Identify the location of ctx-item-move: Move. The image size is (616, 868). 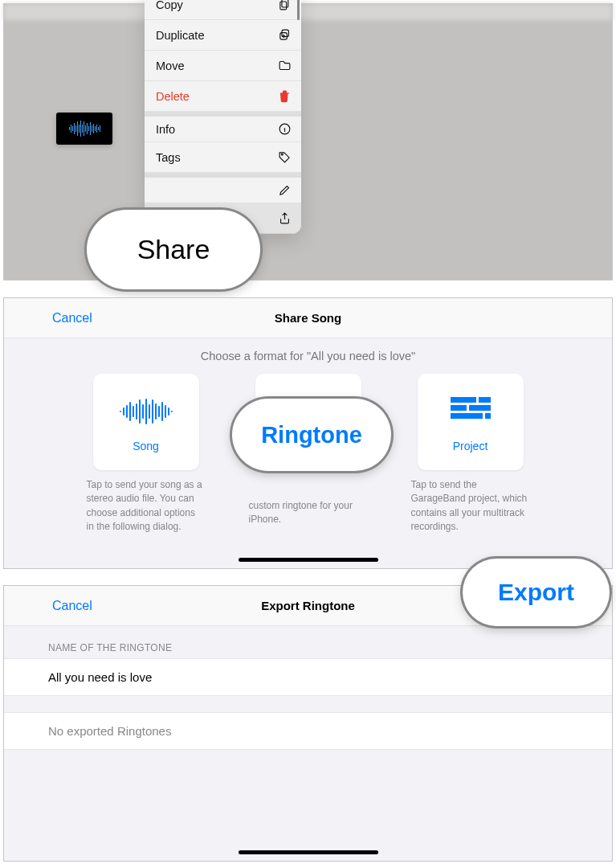
(223, 66).